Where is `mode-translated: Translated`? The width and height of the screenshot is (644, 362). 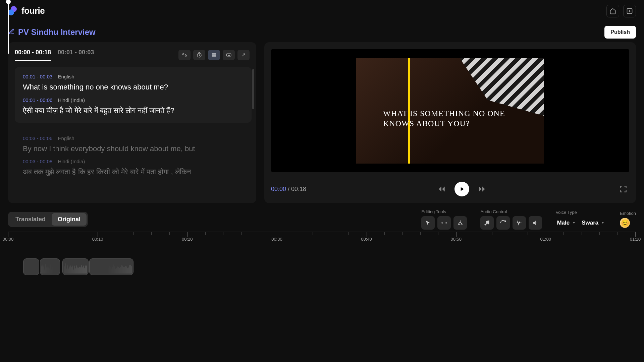 mode-translated: Translated is located at coordinates (31, 219).